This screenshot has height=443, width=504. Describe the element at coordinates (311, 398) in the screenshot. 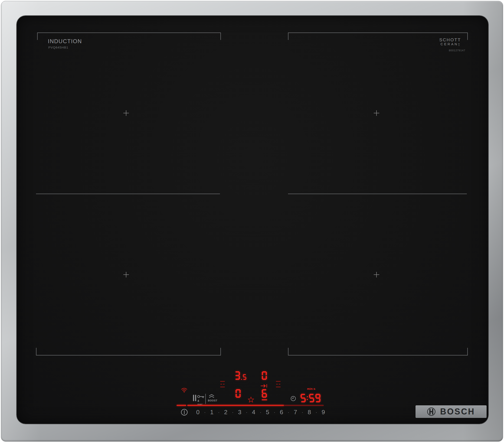

I see `timer-display` at that location.